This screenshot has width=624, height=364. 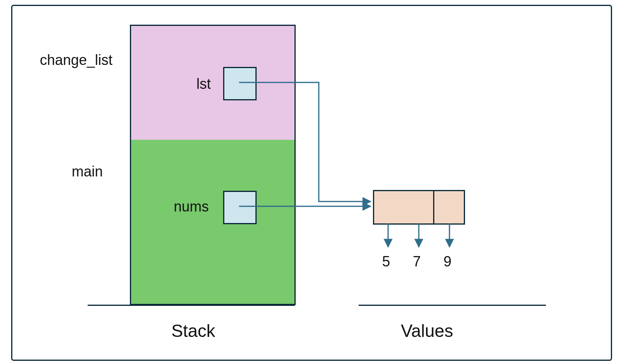 What do you see at coordinates (452, 305) in the screenshot?
I see `baseline-values` at bounding box center [452, 305].